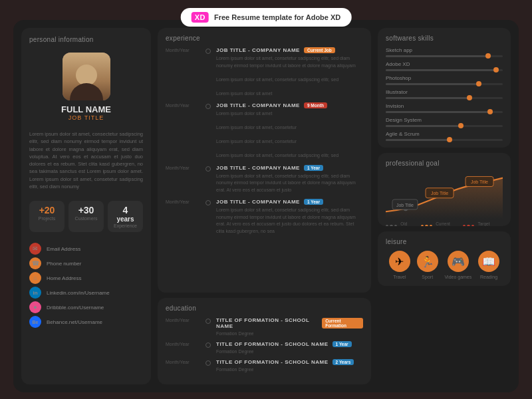 This screenshot has height=399, width=532. Describe the element at coordinates (444, 92) in the screenshot. I see `skill-name: Illustrator` at that location.